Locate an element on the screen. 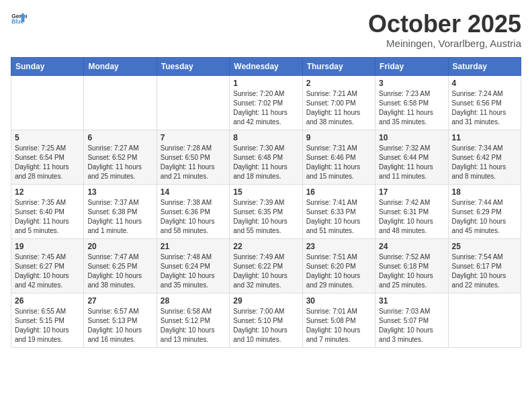  calendar-cell: 12Sunrise: 7:35 AMSunset: 6:40 PMDayligh… is located at coordinates (48, 211).